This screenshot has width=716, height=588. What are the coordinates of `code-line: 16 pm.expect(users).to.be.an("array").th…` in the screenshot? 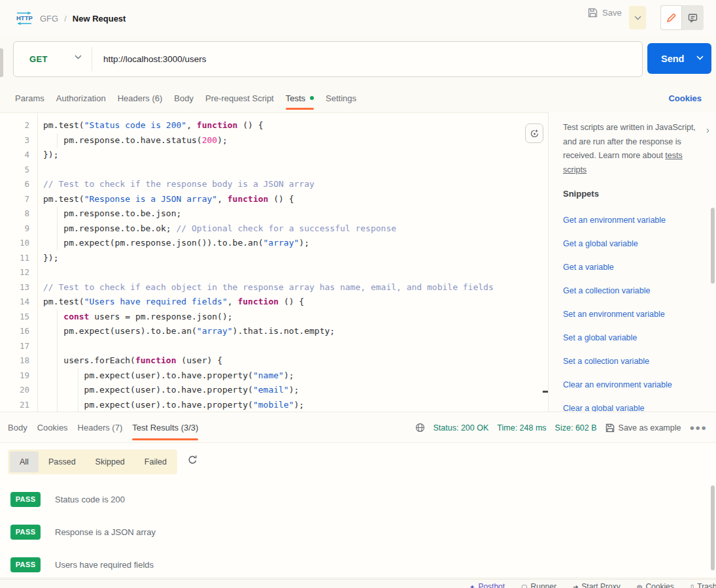 It's located at (274, 332).